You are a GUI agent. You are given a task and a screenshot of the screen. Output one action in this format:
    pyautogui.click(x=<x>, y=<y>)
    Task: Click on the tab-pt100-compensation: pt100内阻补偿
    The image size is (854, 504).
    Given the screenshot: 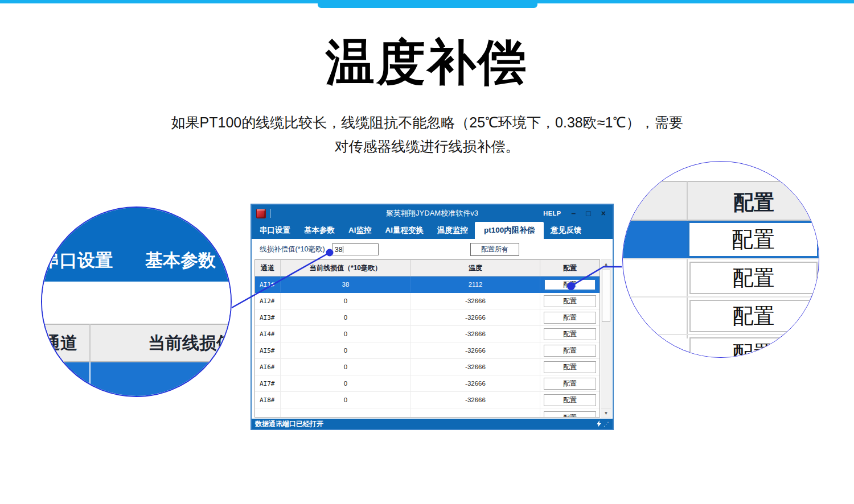 What is the action you would take?
    pyautogui.click(x=509, y=230)
    